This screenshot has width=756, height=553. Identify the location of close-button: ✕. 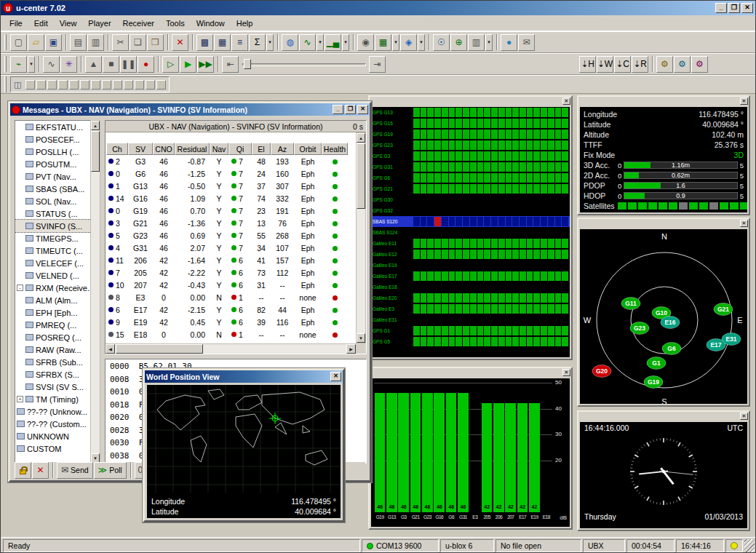
(747, 8).